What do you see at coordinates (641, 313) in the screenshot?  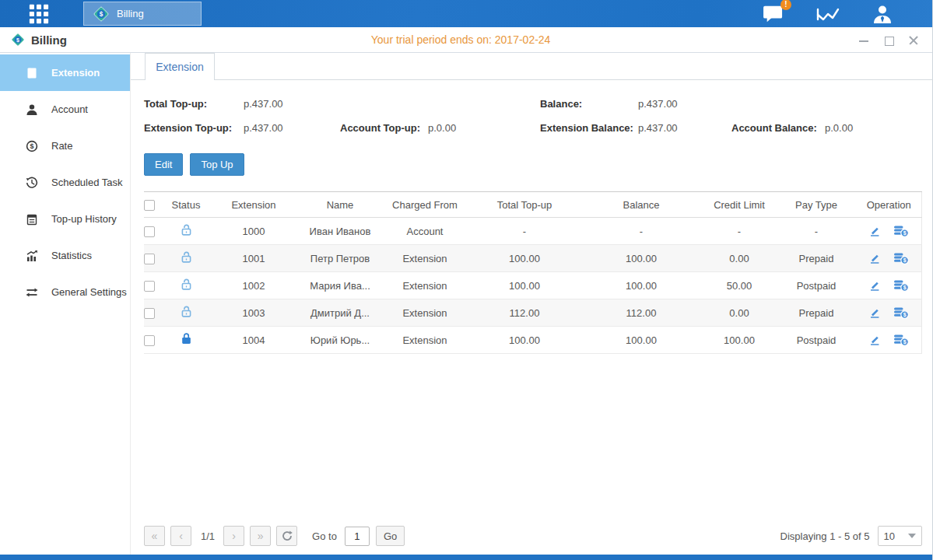 I see `cell-balance: 112.00` at bounding box center [641, 313].